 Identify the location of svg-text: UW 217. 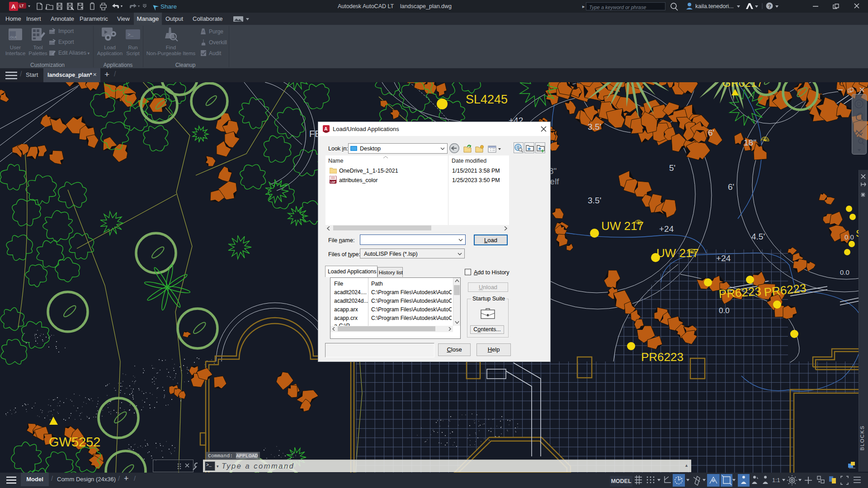
(623, 226).